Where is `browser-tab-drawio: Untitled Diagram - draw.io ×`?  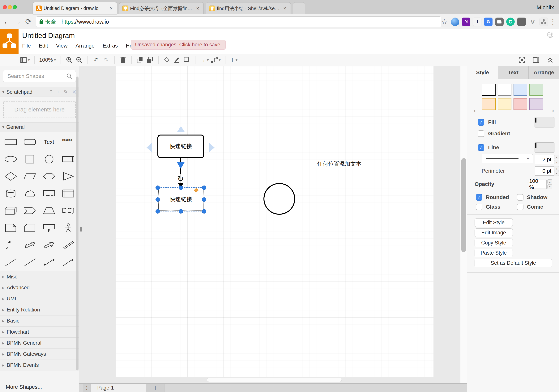
browser-tab-drawio: Untitled Diagram - draw.io × is located at coordinates (75, 8).